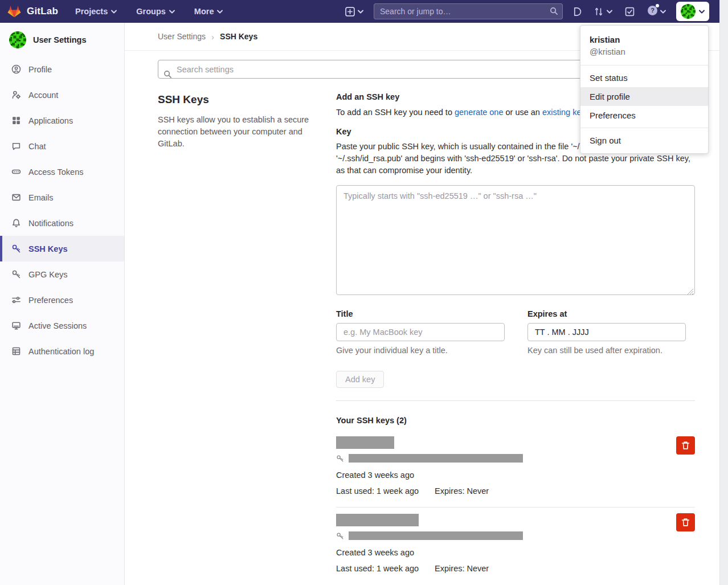  I want to click on sidebar-title: User Settings, so click(59, 40).